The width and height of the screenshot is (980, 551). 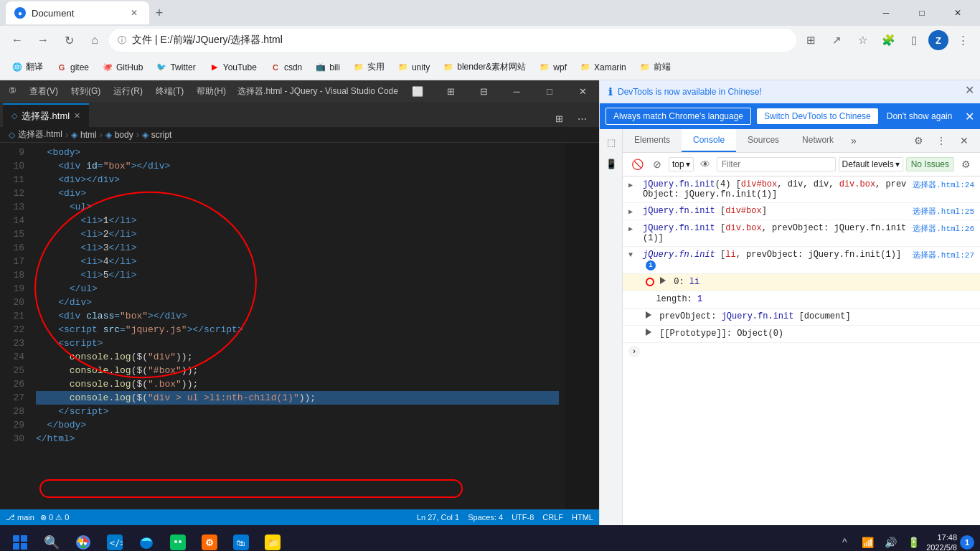 What do you see at coordinates (453, 40) in the screenshot?
I see `address-field: ⓘ 文件 | E:/前端/JQuery/选择器.html` at bounding box center [453, 40].